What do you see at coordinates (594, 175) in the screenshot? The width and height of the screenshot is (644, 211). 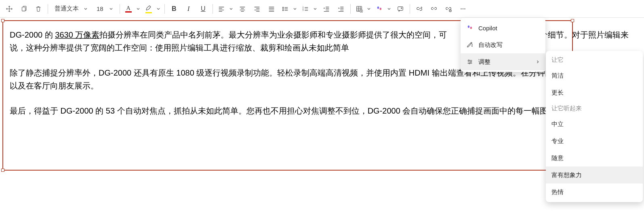 I see `menu-item-imaginative: 富有想象力` at bounding box center [594, 175].